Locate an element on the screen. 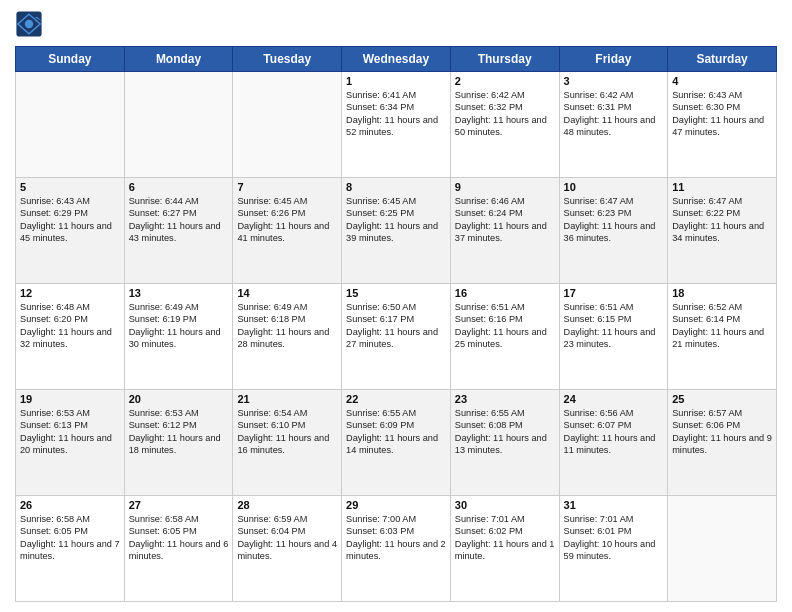 The image size is (792, 612). day-number: 21 is located at coordinates (287, 399).